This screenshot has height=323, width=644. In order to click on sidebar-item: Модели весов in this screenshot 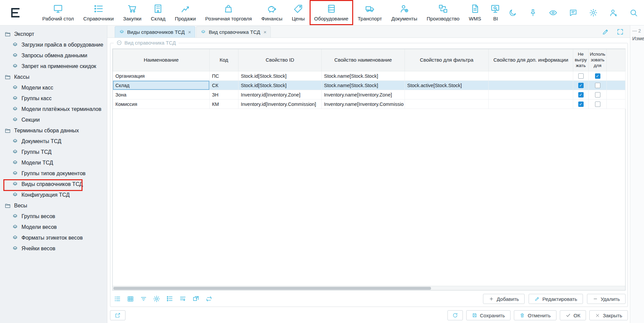, I will do `click(54, 227)`.